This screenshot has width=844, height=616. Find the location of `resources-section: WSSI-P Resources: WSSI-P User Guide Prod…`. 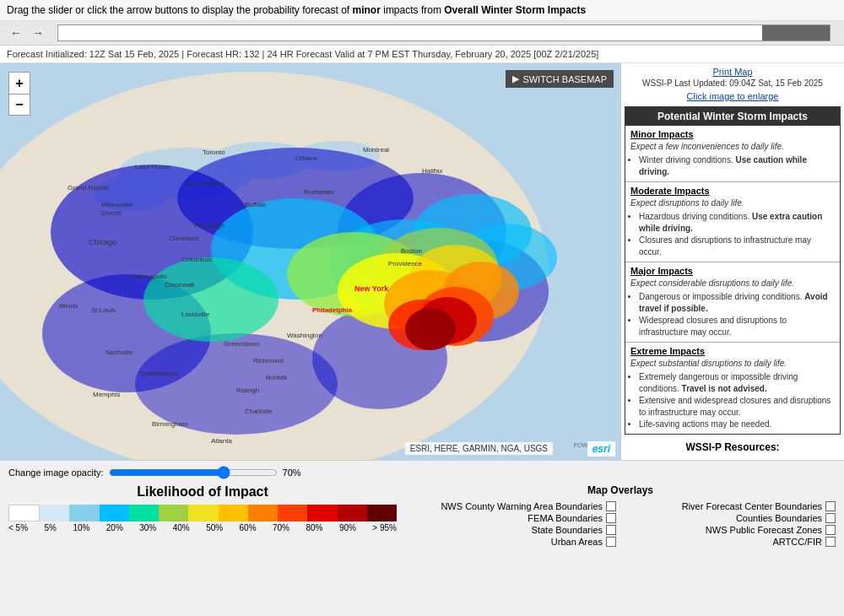

resources-section: WSSI-P Resources: WSSI-P User Guide Prod… is located at coordinates (733, 451).